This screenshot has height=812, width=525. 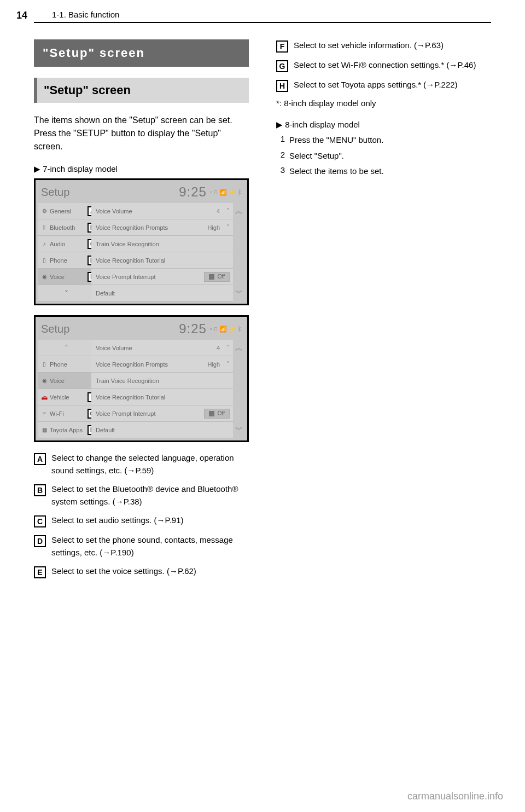 I want to click on desc-A: ASelect to change the selected language,…, so click(x=141, y=464).